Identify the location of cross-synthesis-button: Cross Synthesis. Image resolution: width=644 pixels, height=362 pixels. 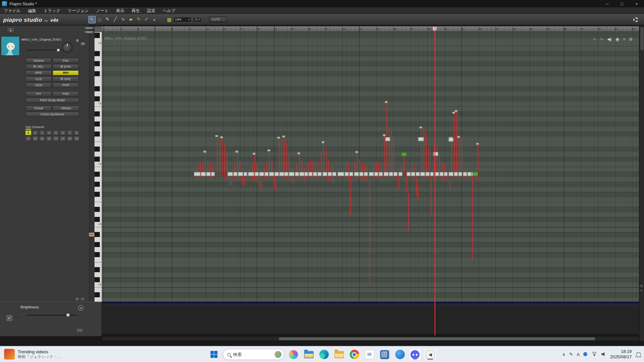
(52, 114).